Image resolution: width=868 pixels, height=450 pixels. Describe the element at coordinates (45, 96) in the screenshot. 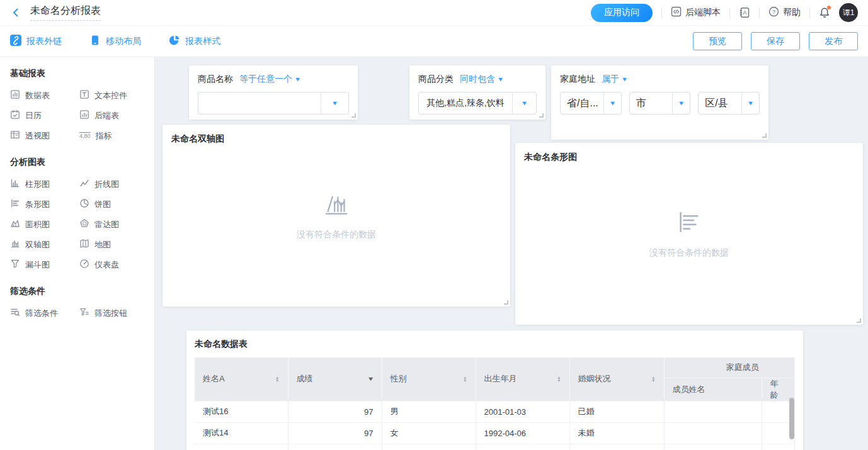

I see `sidebar-item-data-table: 数据表` at that location.